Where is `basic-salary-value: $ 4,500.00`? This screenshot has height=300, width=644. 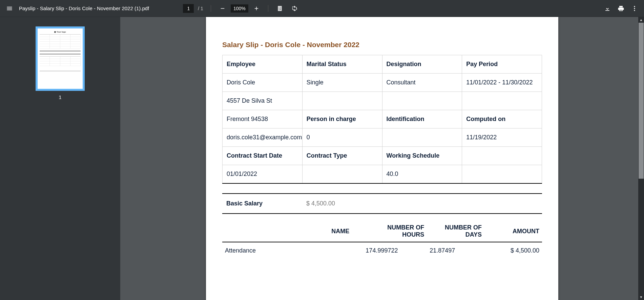
basic-salary-value: $ 4,500.00 is located at coordinates (422, 203).